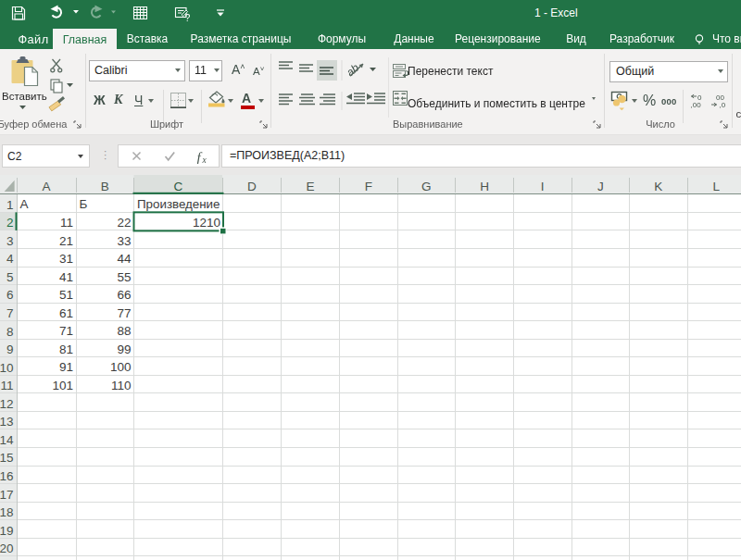 The image size is (741, 560). I want to click on svg-text: 22, so click(124, 222).